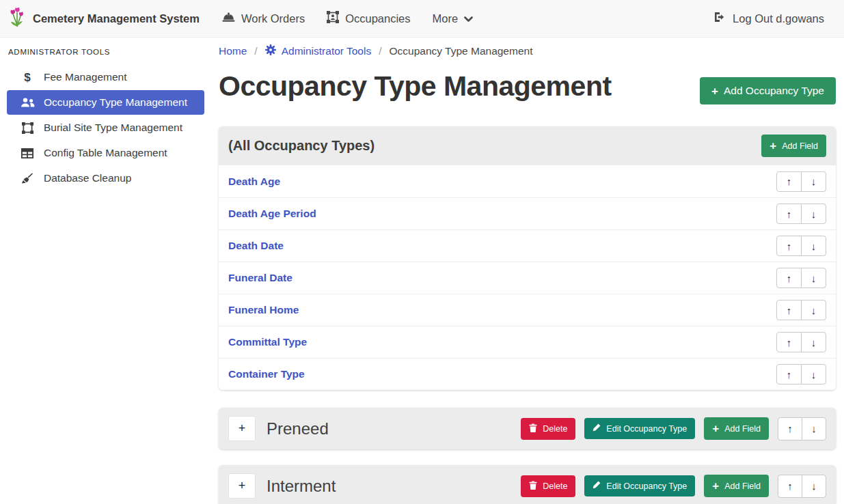 The height and width of the screenshot is (504, 844). I want to click on field-link: Death Age Period, so click(272, 214).